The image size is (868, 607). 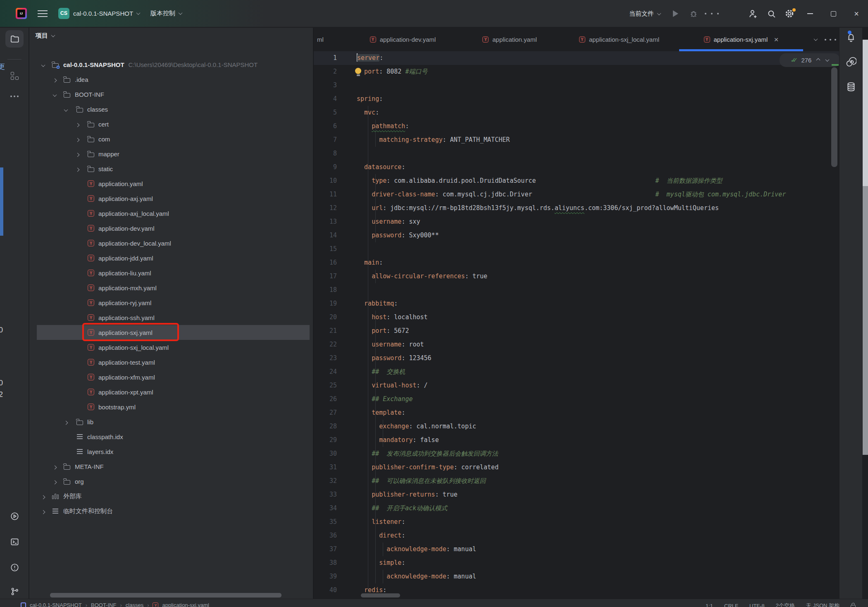 What do you see at coordinates (166, 13) in the screenshot?
I see `vcs-widget: 版本控制` at bounding box center [166, 13].